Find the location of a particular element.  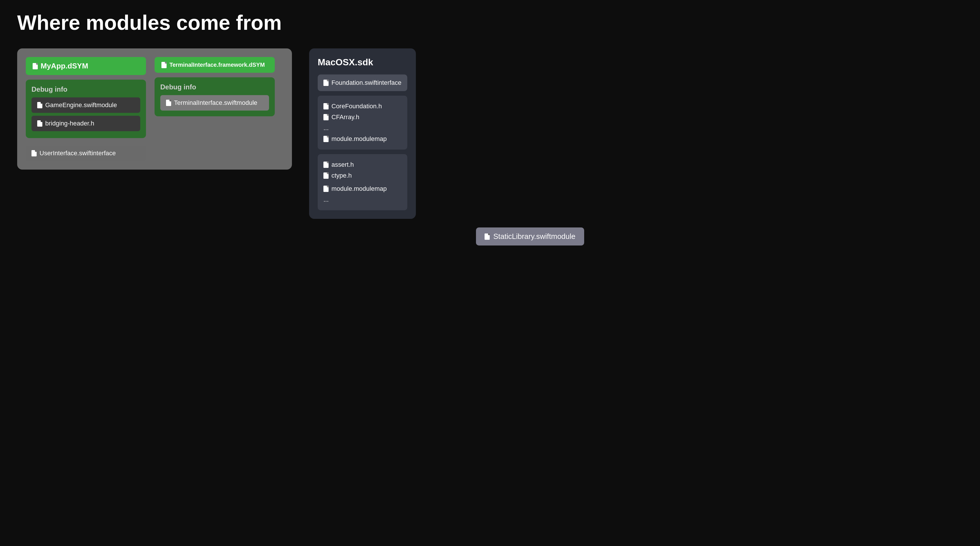

bridging-header-file: bridging-header.h is located at coordinates (86, 123).